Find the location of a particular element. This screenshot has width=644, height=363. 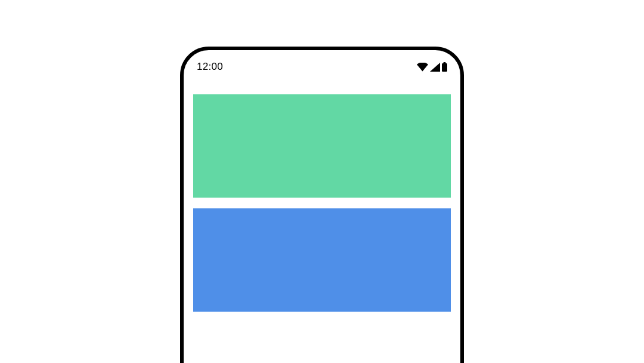

status-bar: 12:00 is located at coordinates (322, 63).